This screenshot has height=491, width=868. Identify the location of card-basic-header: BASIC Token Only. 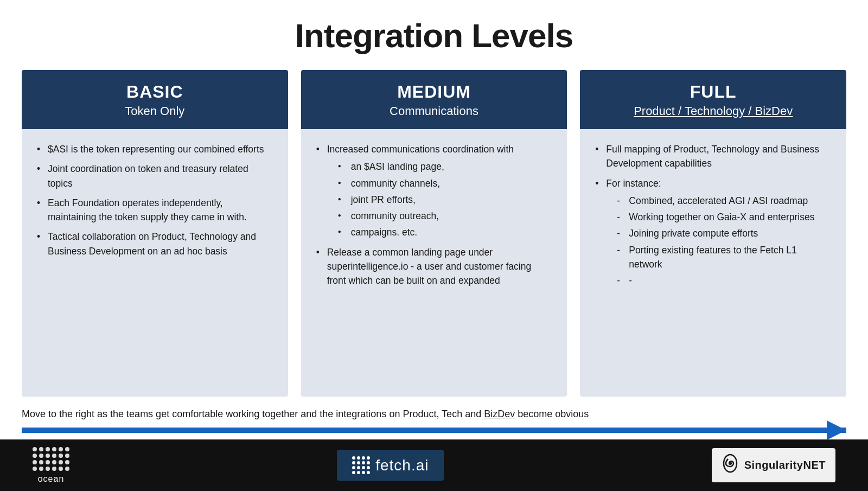
(155, 100).